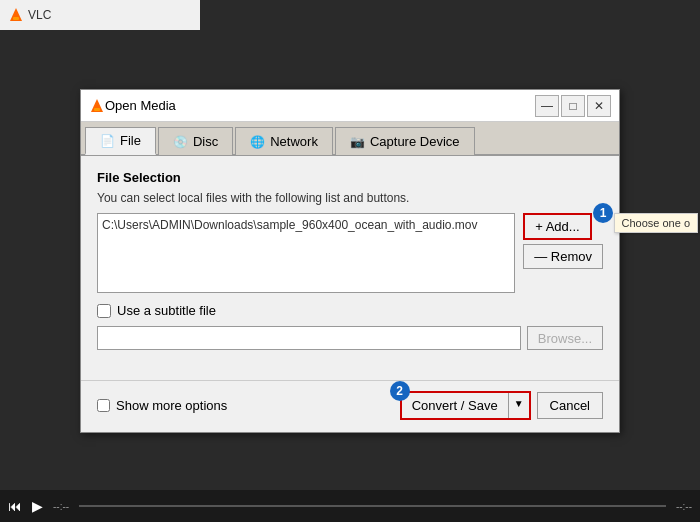  I want to click on tooltip-hint: Choose one o, so click(656, 223).